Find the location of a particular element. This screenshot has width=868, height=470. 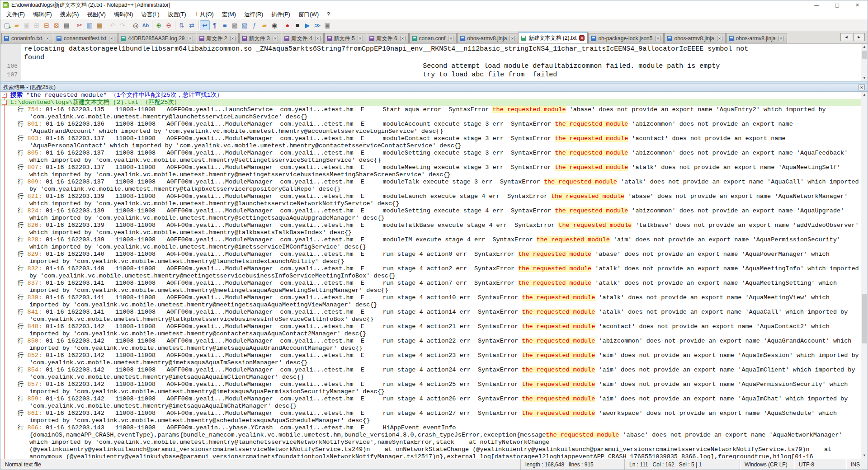

close-search-panel-icon: ✕ is located at coordinates (862, 88).